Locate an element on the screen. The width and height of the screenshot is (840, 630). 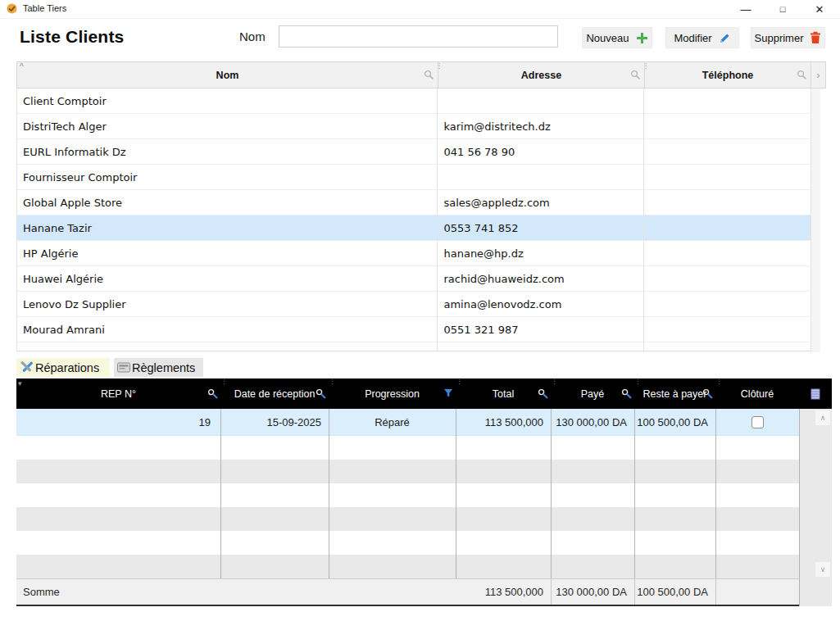
cell-total: 113 500,000 is located at coordinates (503, 422).